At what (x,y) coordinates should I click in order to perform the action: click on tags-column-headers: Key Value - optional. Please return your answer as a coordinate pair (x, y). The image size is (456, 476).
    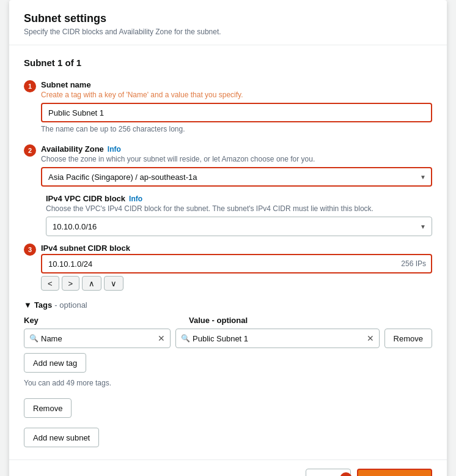
    Looking at the image, I should click on (228, 321).